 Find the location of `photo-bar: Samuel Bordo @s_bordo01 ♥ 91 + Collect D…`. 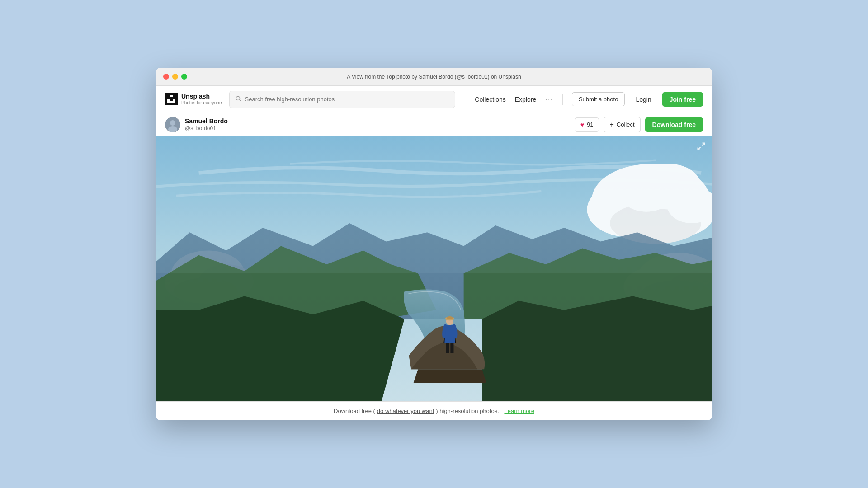

photo-bar: Samuel Bordo @s_bordo01 ♥ 91 + Collect D… is located at coordinates (434, 125).